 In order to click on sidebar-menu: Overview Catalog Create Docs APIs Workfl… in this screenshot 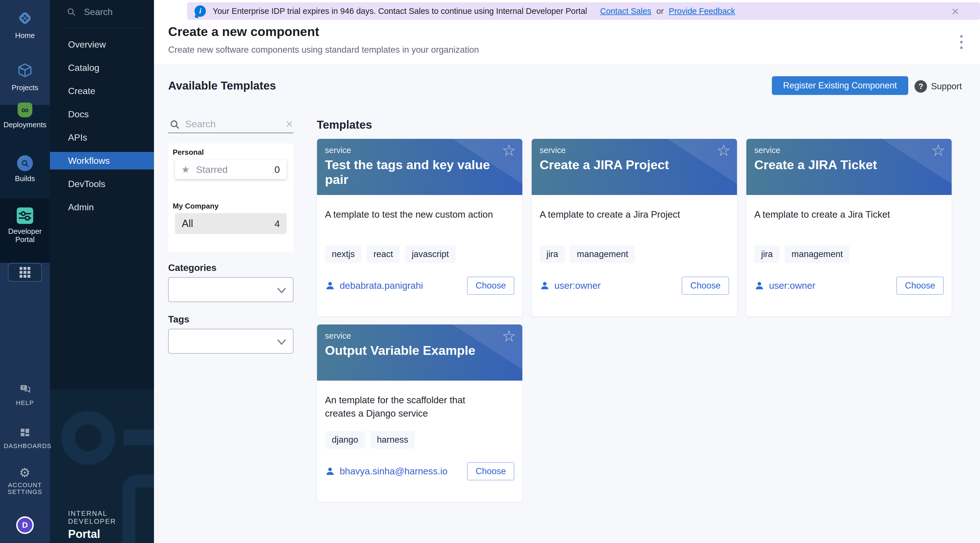, I will do `click(102, 125)`.